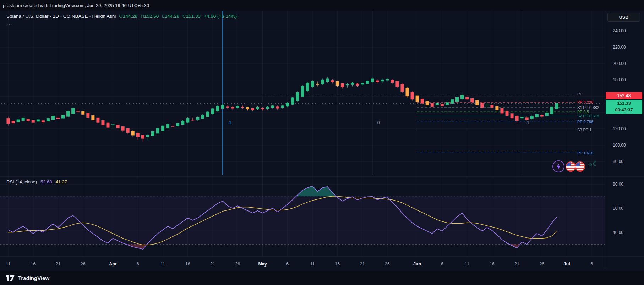 The height and width of the screenshot is (285, 644). I want to click on rsi-tick-label: 40.00, so click(618, 232).